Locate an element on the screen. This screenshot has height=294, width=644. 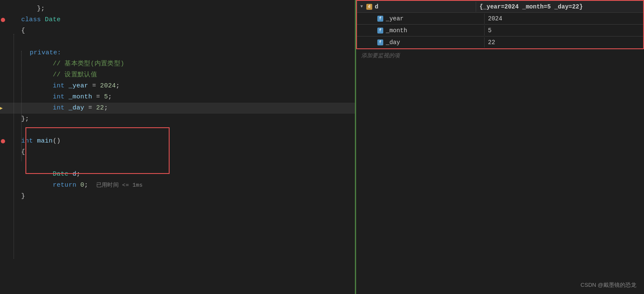
code-content: int _day = 22; is located at coordinates (60, 108).